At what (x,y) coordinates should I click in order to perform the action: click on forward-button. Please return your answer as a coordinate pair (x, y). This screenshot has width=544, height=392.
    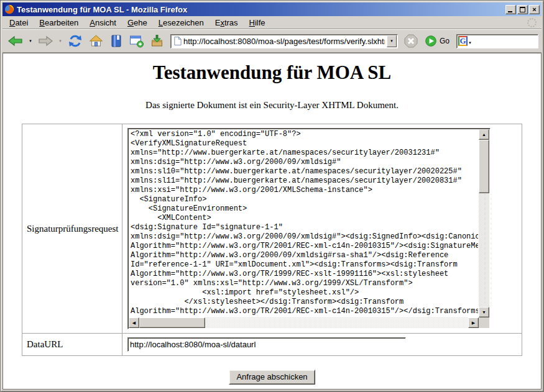
    Looking at the image, I should click on (45, 41).